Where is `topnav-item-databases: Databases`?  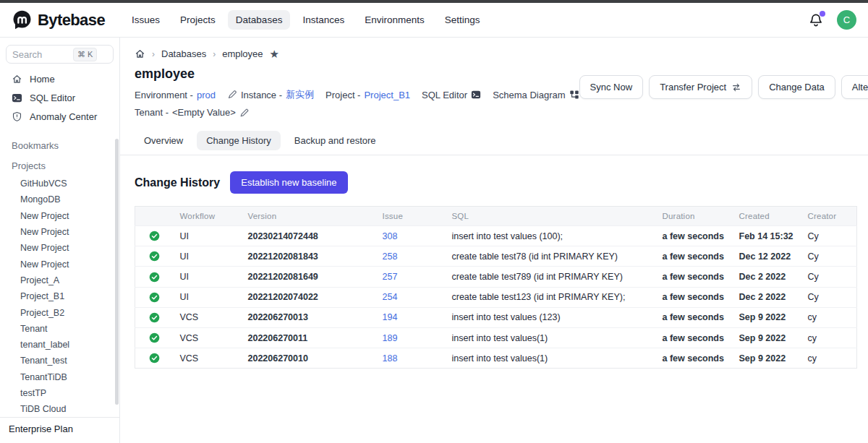
topnav-item-databases: Databases is located at coordinates (259, 20).